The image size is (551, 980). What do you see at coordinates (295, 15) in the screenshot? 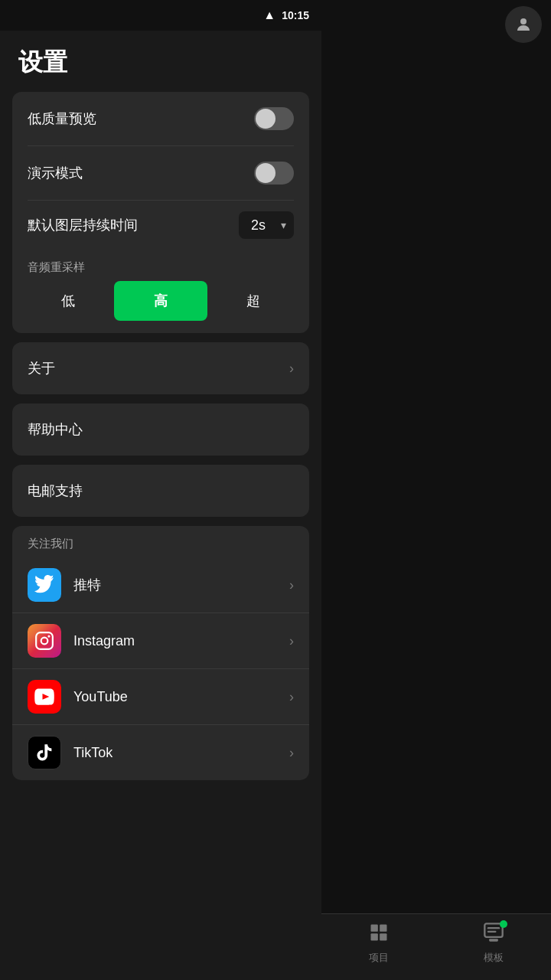
I see `status-time: 10:15` at bounding box center [295, 15].